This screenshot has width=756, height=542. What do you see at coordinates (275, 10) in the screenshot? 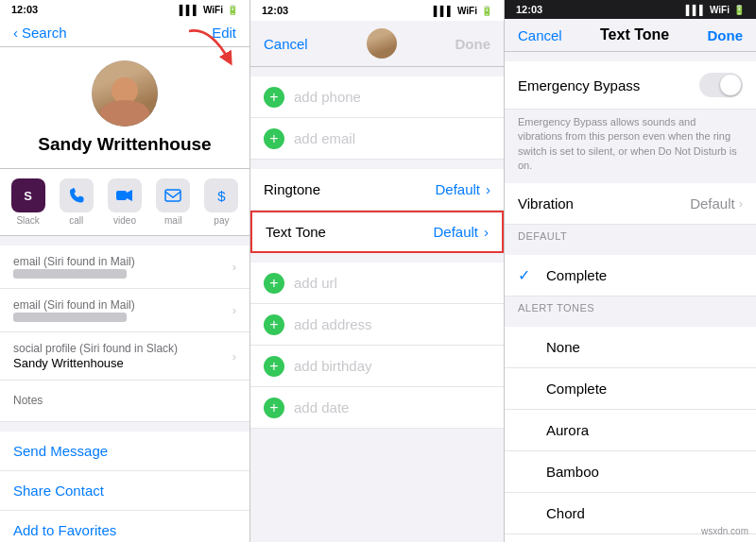
I see `status-time-2: 12:03` at bounding box center [275, 10].